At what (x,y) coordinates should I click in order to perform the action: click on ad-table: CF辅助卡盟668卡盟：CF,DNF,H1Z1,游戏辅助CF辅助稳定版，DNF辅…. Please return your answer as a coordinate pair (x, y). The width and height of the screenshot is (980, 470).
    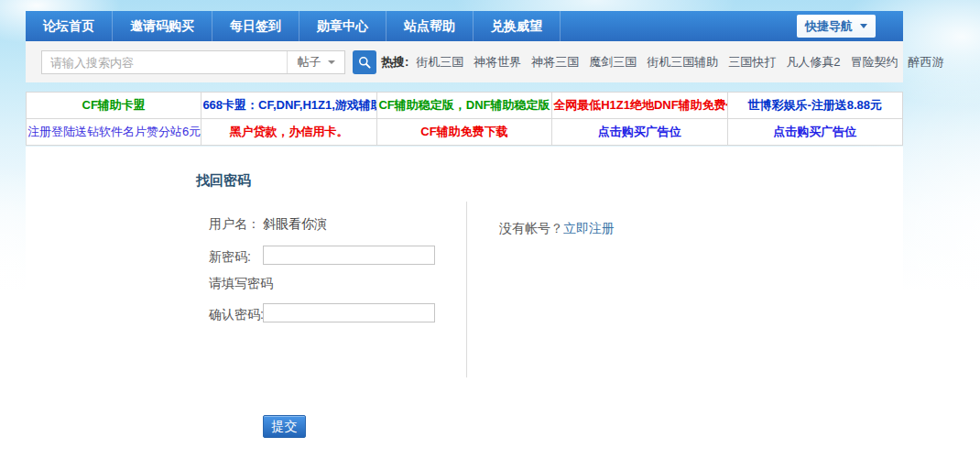
    Looking at the image, I should click on (464, 119).